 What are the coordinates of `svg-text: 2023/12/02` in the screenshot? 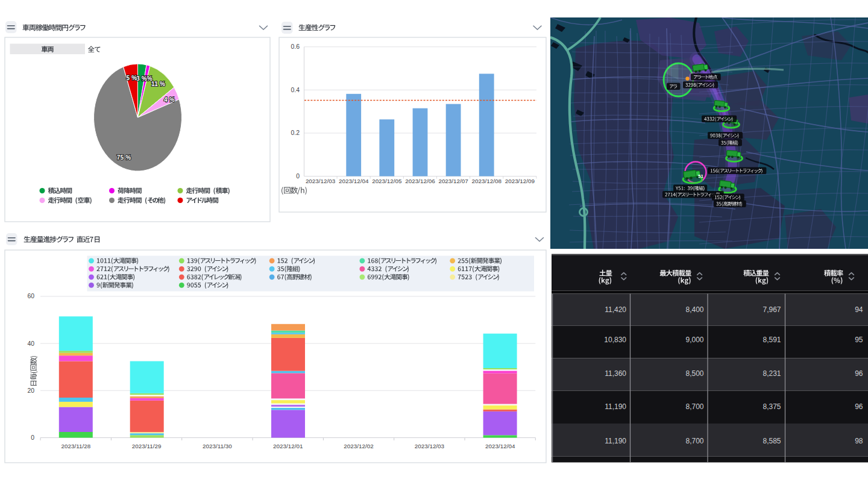 It's located at (358, 446).